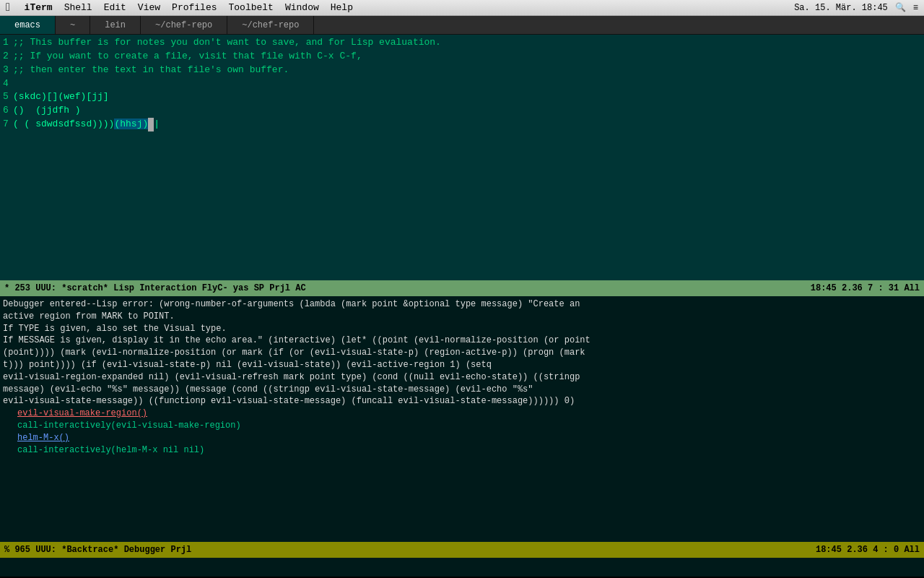 The image size is (924, 578). What do you see at coordinates (462, 438) in the screenshot?
I see `debugger-call-3: helm-M-x()` at bounding box center [462, 438].